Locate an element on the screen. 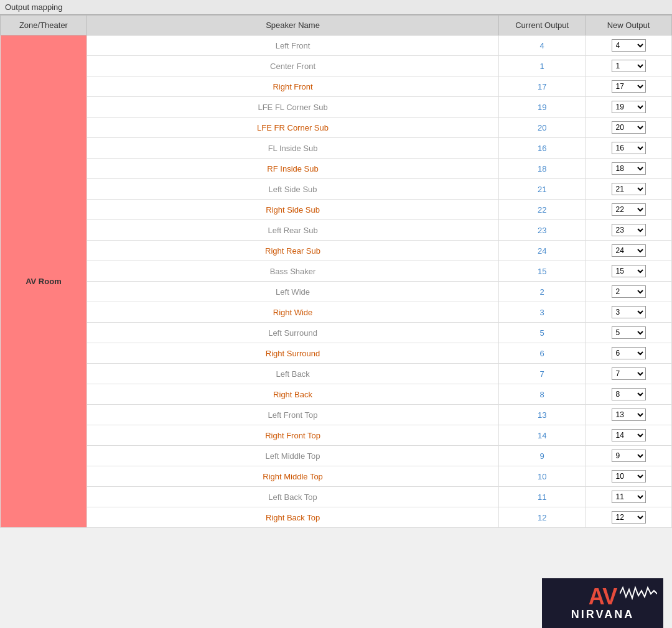 The image size is (672, 628). current-output-cell: 5 is located at coordinates (543, 333).